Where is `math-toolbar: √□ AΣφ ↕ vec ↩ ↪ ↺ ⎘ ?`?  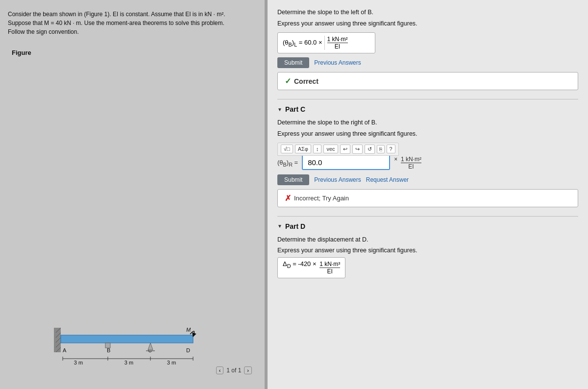
math-toolbar: √□ AΣφ ↕ vec ↩ ↪ ↺ ⎘ ? is located at coordinates (338, 149).